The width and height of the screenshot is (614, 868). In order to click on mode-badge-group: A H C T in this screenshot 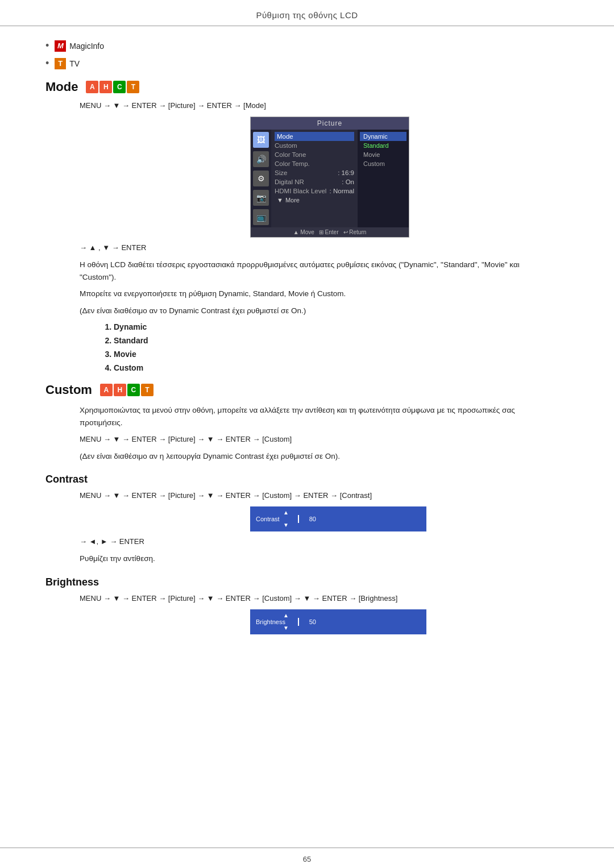, I will do `click(113, 87)`.